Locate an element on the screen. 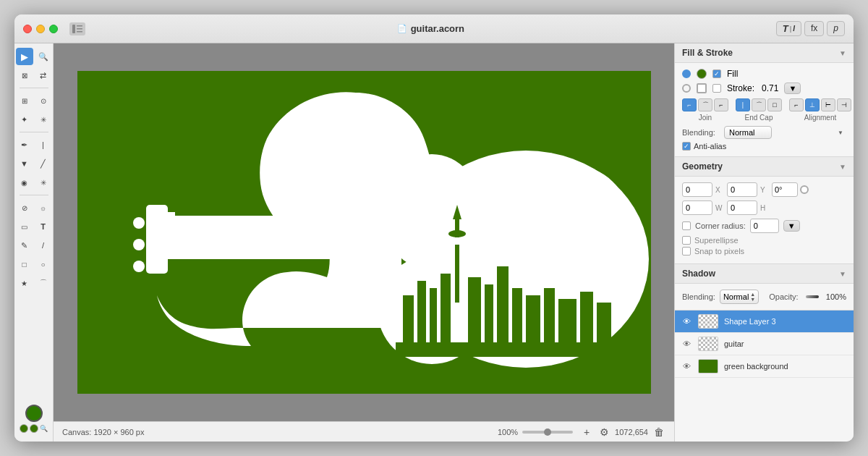  zoom-slider is located at coordinates (548, 432).